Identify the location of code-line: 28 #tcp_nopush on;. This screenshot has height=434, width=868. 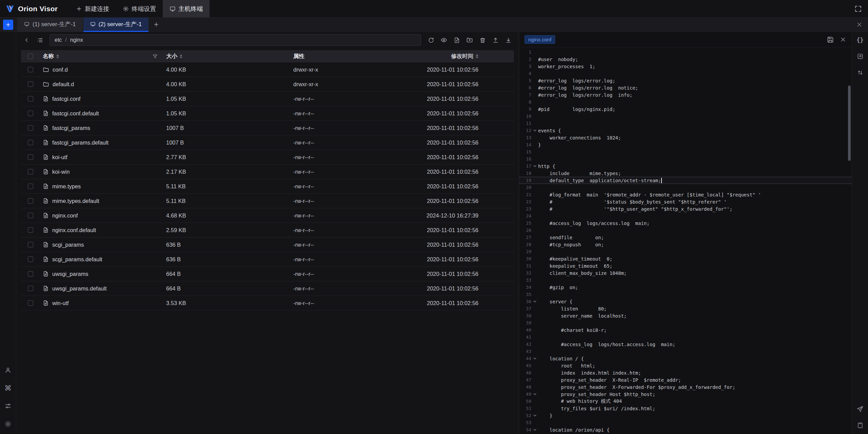
(686, 244).